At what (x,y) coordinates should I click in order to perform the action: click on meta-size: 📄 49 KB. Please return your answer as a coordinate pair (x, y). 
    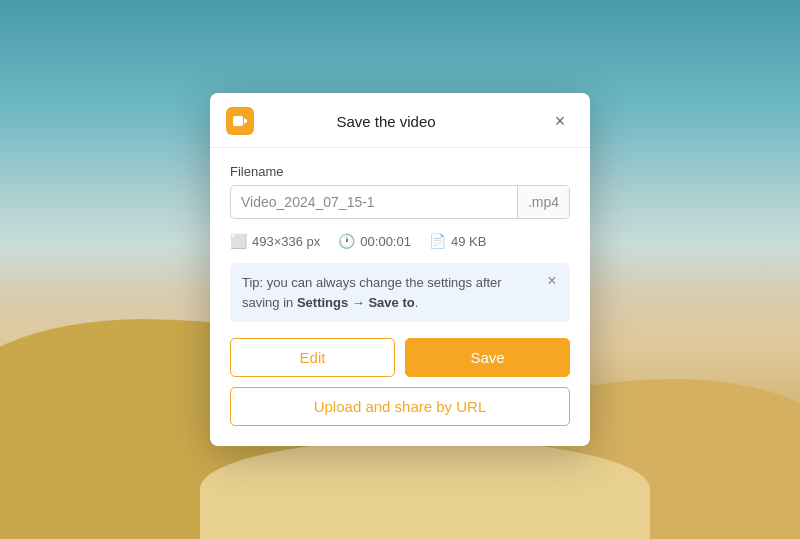
    Looking at the image, I should click on (458, 241).